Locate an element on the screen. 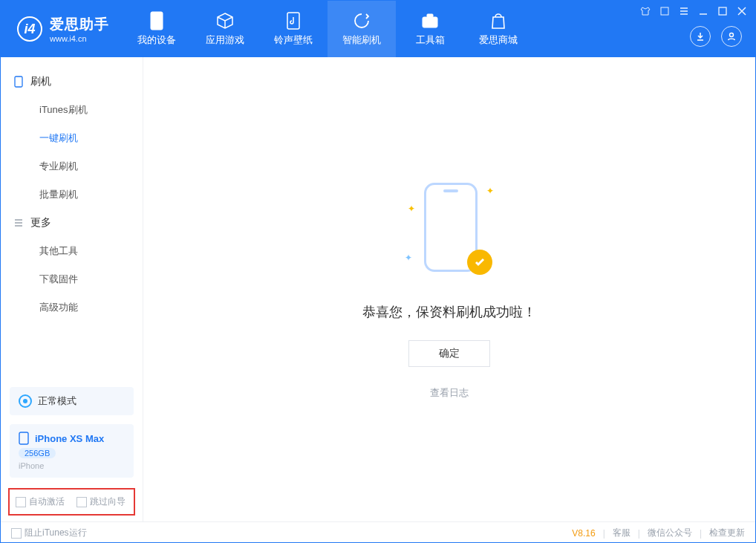  sidebar-item-other: 其他工具 is located at coordinates (71, 251).